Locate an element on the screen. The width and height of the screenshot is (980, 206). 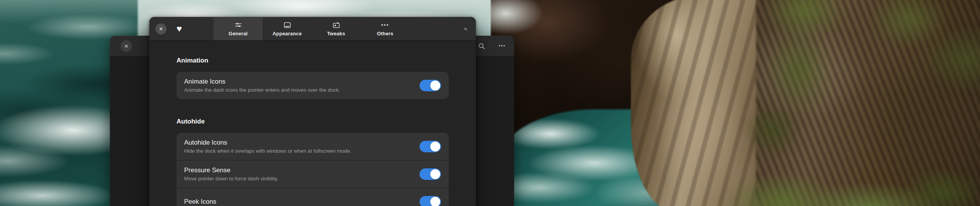
row-title: Animate Icons is located at coordinates (297, 82).